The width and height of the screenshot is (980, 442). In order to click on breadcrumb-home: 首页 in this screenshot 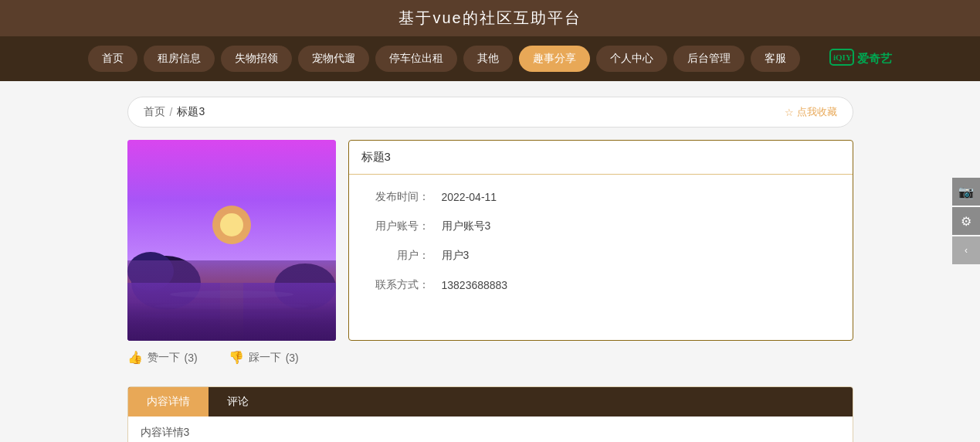, I will do `click(154, 112)`.